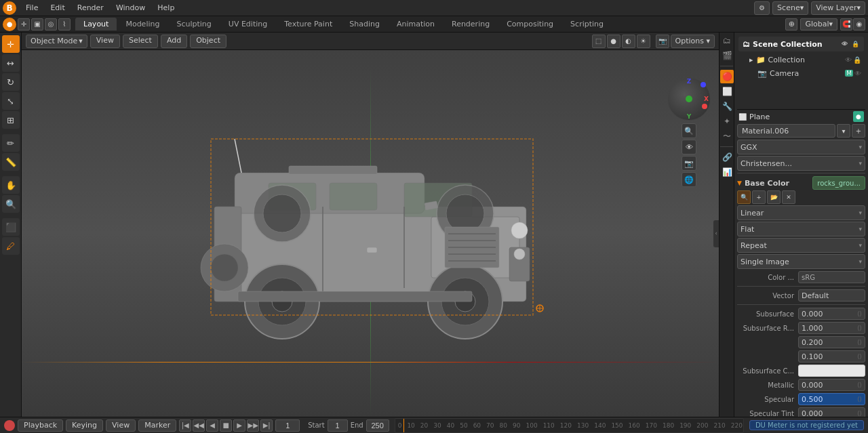 This screenshot has width=868, height=433. What do you see at coordinates (831, 385) in the screenshot?
I see `metallic-value: 0.000 ⟨⟩` at bounding box center [831, 385].